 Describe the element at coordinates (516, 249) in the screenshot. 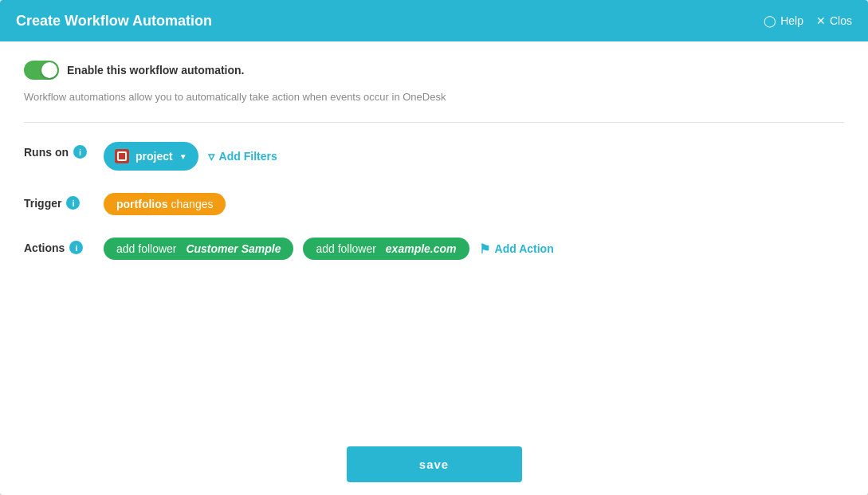

I see `add-action-button: ⚑ Add Action` at that location.